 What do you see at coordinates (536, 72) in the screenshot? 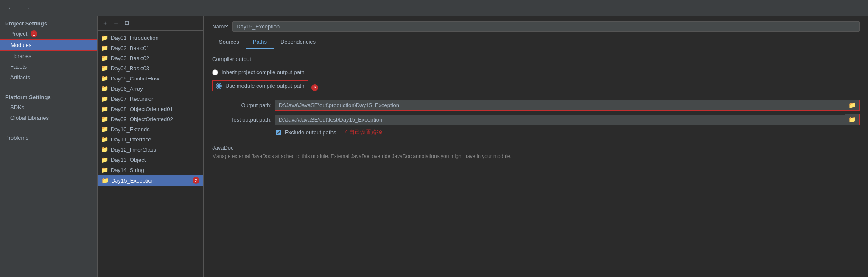
I see `inherit-radio-option: Inherit project compile output path` at bounding box center [536, 72].